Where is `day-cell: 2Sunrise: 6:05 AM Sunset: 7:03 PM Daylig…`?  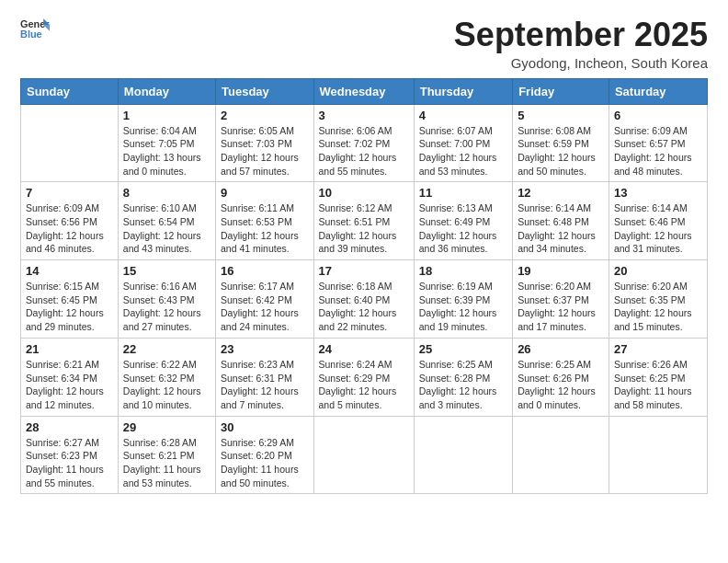 day-cell: 2Sunrise: 6:05 AM Sunset: 7:03 PM Daylig… is located at coordinates (265, 144).